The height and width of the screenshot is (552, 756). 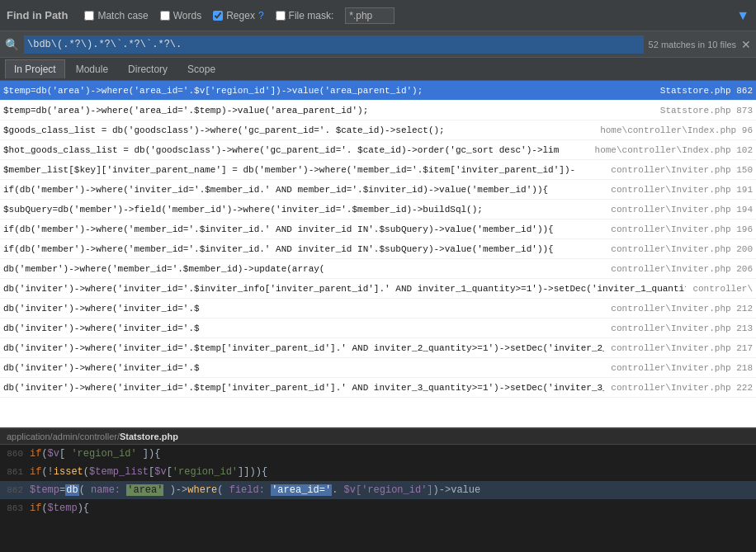 What do you see at coordinates (677, 130) in the screenshot?
I see `result-file: home\controller\Index.php 96` at bounding box center [677, 130].